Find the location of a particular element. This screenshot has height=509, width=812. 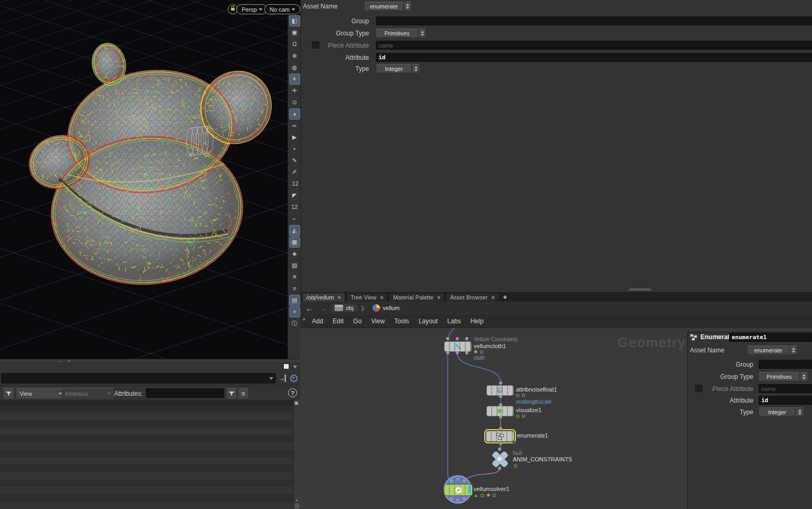

toolbar-options-icon: ≡ is located at coordinates (295, 289).